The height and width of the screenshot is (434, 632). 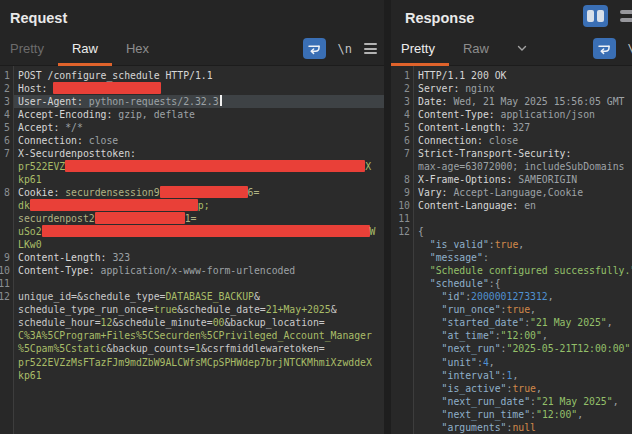 What do you see at coordinates (86, 310) in the screenshot?
I see `code-token: schedule_type_run_once=` at bounding box center [86, 310].